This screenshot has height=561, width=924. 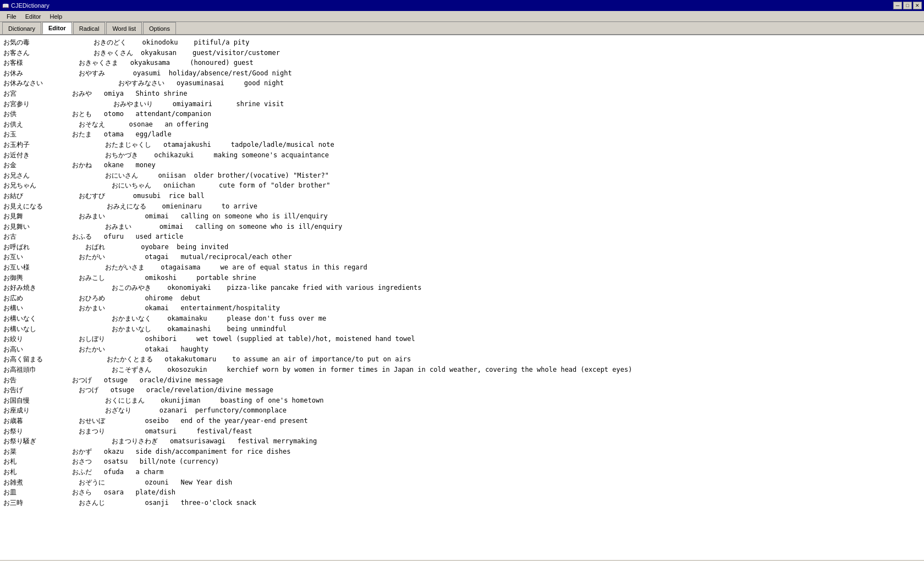 What do you see at coordinates (462, 278) in the screenshot?
I see `list-item: お御輿 おみこし omikoshi portable shrine` at bounding box center [462, 278].